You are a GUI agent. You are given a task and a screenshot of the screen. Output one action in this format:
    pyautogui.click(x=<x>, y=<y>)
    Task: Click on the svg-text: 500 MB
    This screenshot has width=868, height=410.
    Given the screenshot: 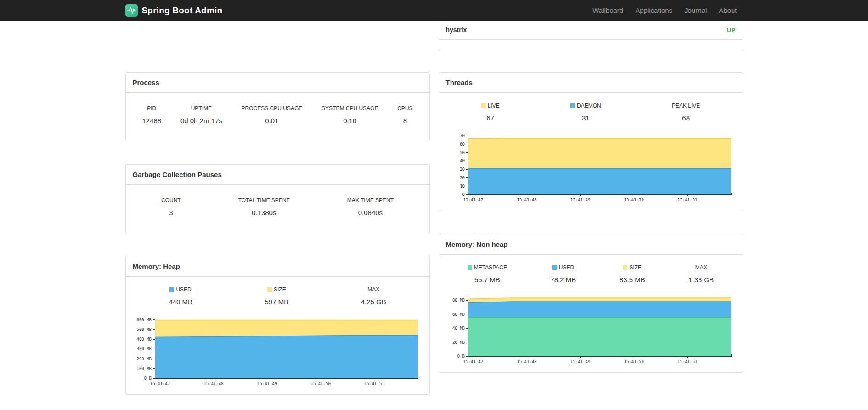 What is the action you would take?
    pyautogui.click(x=144, y=330)
    